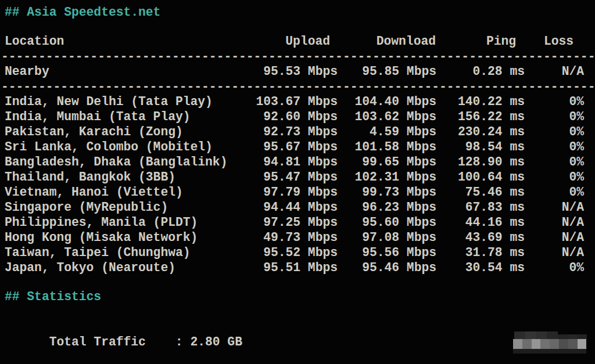  What do you see at coordinates (300, 41) in the screenshot?
I see `table-header-row: Location Upload Download Ping Loss` at bounding box center [300, 41].